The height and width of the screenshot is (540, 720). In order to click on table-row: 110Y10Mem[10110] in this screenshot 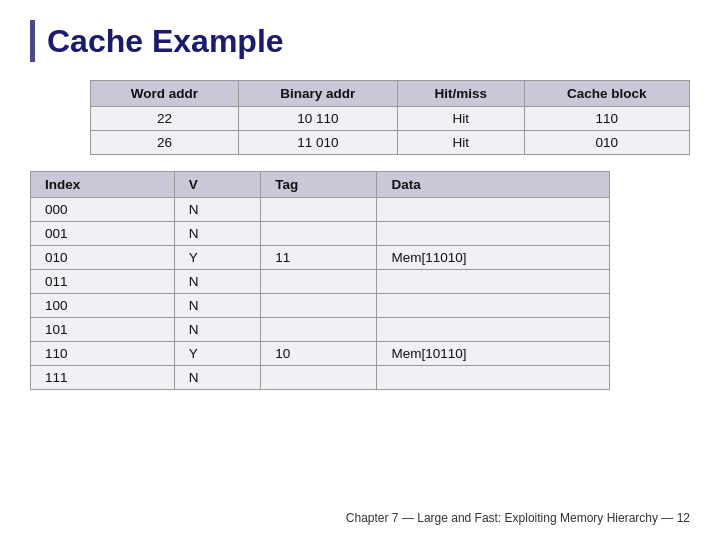, I will do `click(320, 354)`.